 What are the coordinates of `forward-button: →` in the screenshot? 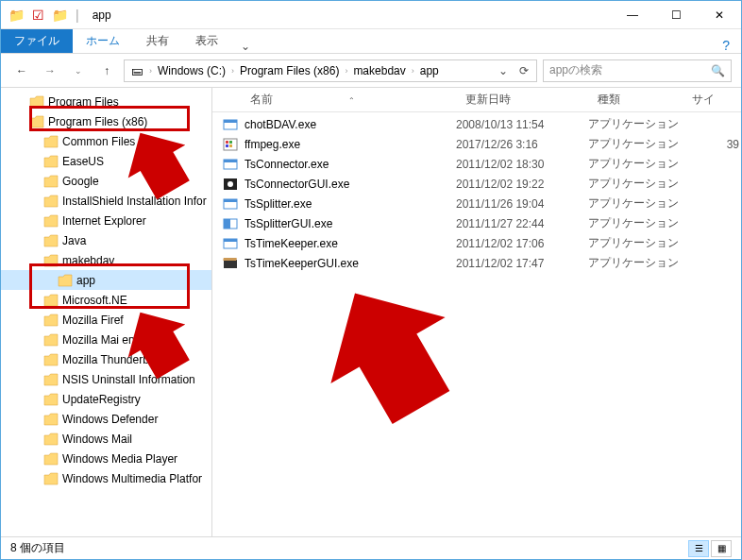 It's located at (50, 71).